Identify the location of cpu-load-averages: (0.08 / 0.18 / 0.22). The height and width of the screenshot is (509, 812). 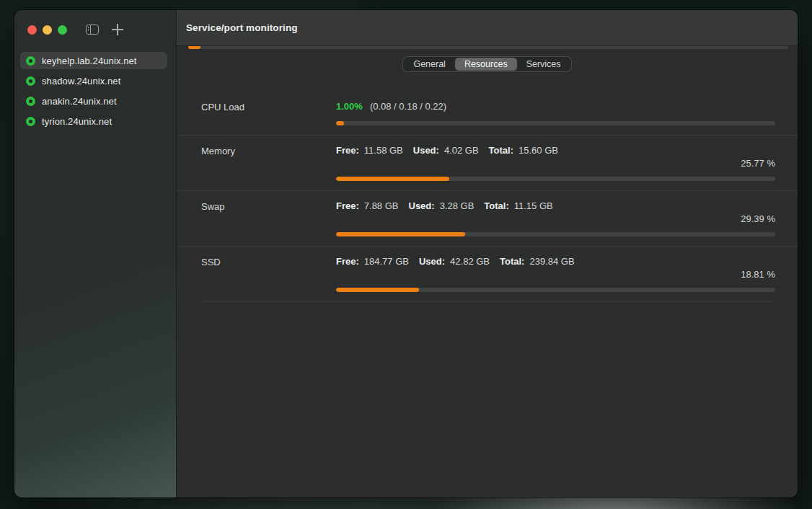
(408, 107).